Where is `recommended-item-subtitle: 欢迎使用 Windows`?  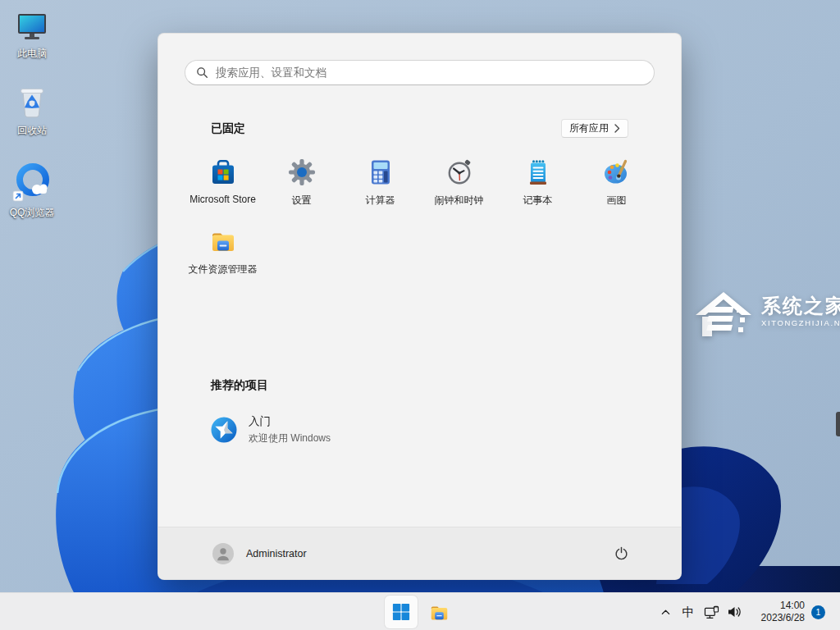
recommended-item-subtitle: 欢迎使用 Windows is located at coordinates (290, 438).